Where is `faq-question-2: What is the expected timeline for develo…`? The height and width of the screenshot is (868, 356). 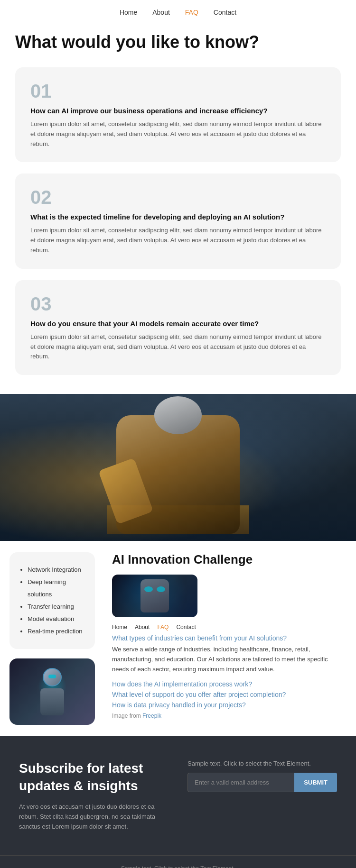 faq-question-2: What is the expected timeline for develo… is located at coordinates (178, 217).